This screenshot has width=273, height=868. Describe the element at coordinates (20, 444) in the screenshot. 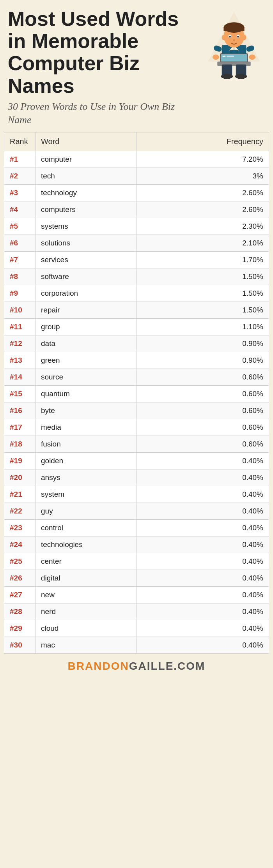

I see `cell-rank: #18` at that location.